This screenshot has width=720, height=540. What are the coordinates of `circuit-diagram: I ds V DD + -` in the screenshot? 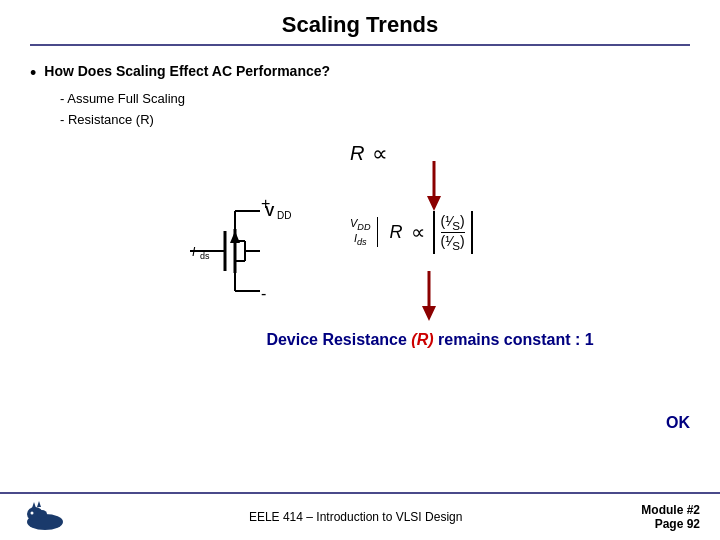 It's located at (260, 252).